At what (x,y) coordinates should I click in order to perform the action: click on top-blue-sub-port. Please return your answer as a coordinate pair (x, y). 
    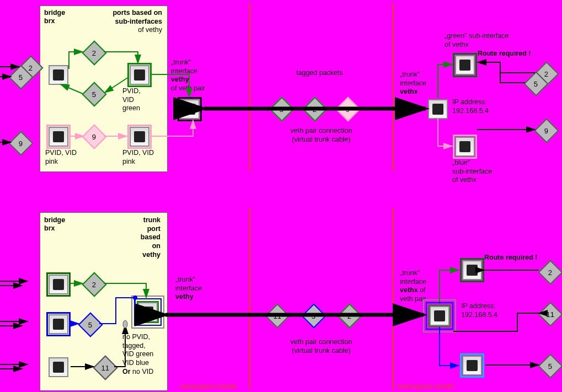
    Looking at the image, I should click on (465, 147).